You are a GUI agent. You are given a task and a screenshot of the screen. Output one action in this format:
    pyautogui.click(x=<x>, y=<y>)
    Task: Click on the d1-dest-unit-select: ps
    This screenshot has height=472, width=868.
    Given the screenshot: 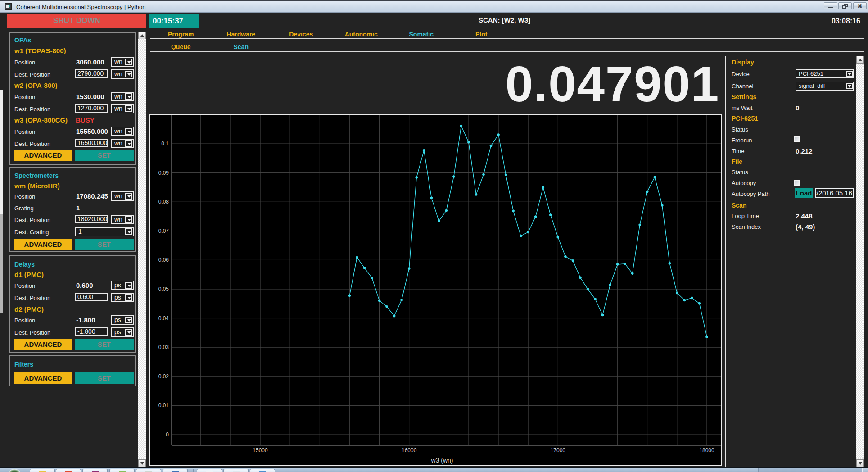 What is the action you would take?
    pyautogui.click(x=122, y=297)
    